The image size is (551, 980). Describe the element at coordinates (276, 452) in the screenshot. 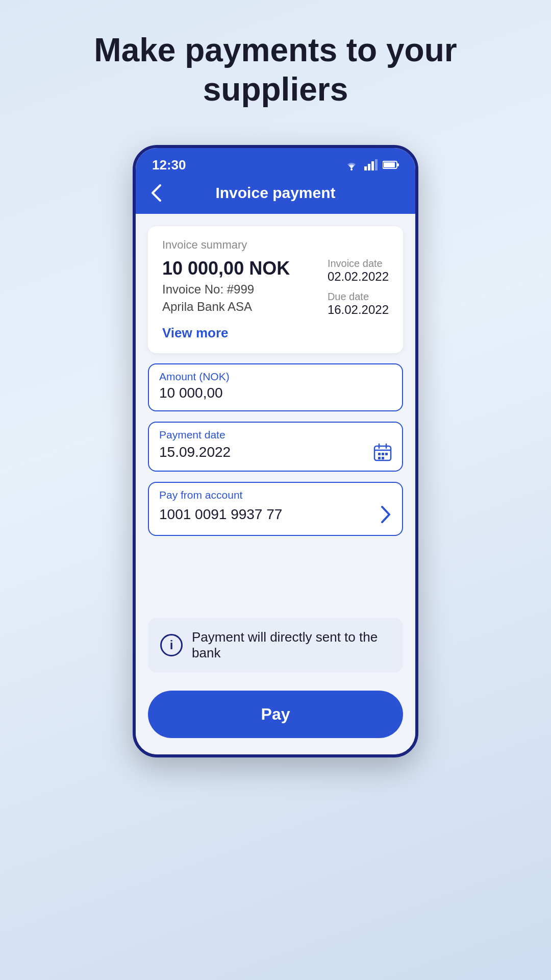

I see `payment-date-row` at that location.